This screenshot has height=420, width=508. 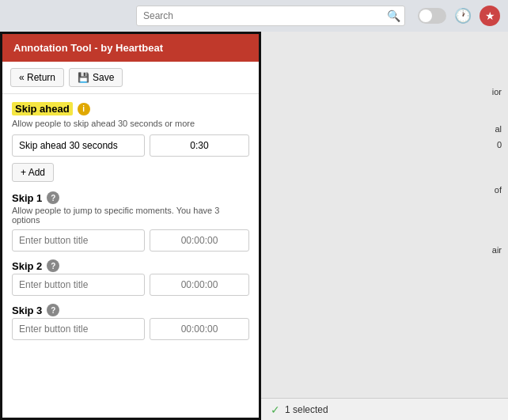 I want to click on skip-ahead-row, so click(x=131, y=146).